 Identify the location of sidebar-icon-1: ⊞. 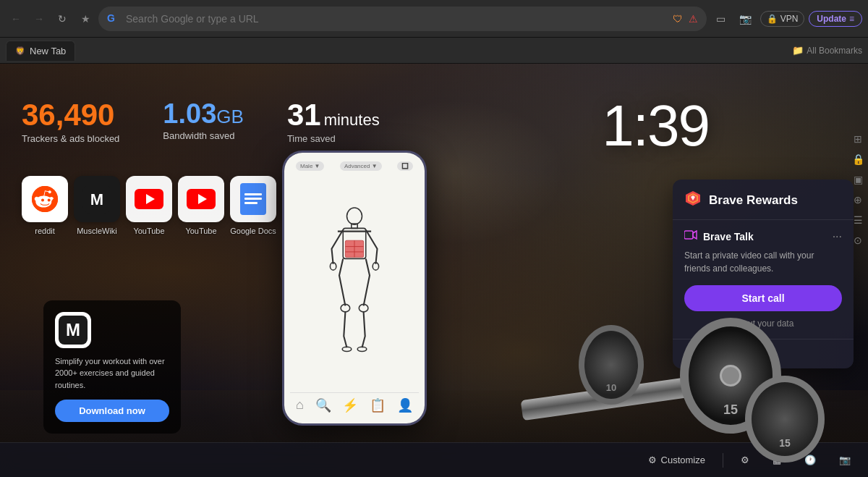
(858, 139).